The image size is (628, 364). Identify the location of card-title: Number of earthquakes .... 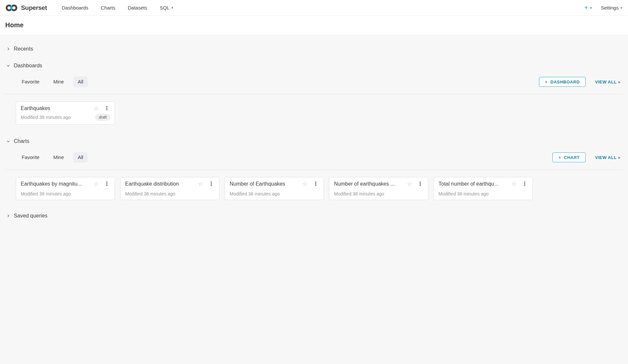
(370, 184).